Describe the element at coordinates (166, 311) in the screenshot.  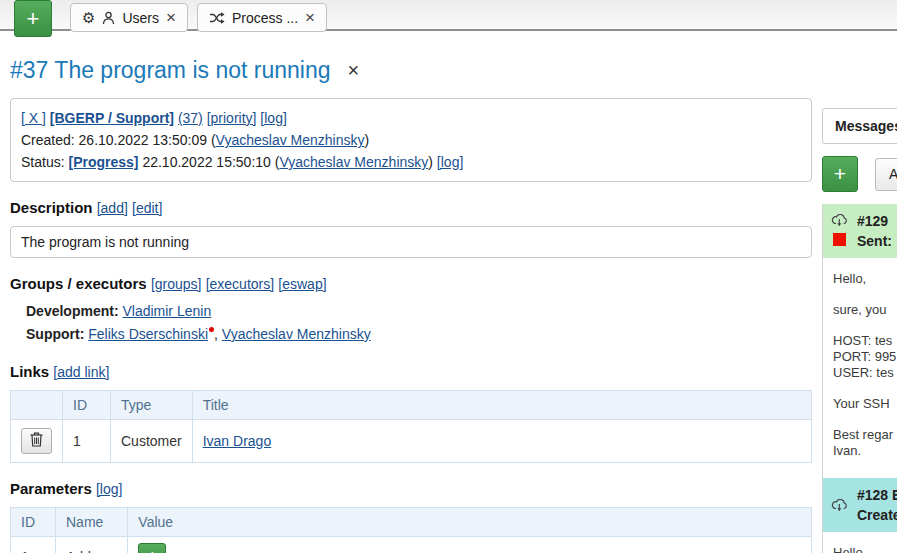
I see `executor-link: Vladimir Lenin` at that location.